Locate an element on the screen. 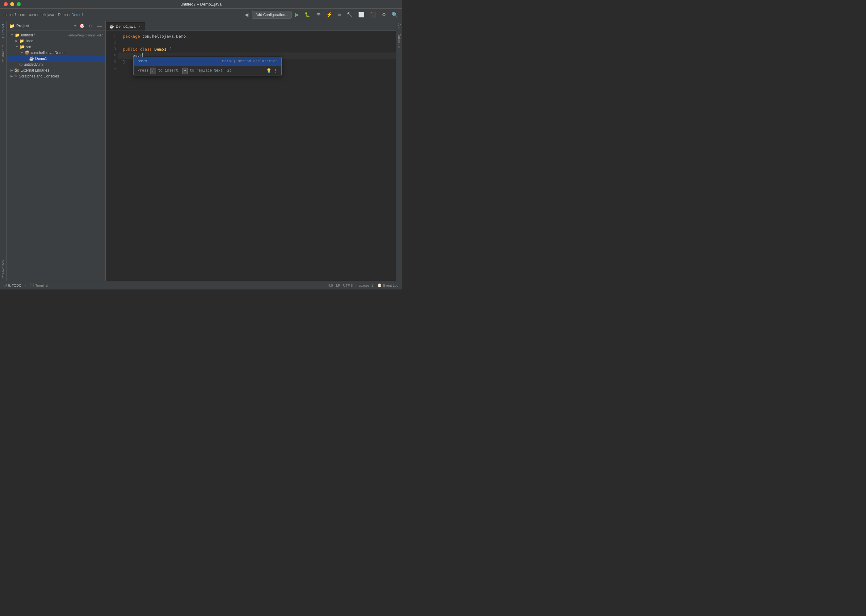 The height and width of the screenshot is (616, 866). src-folder-icon: 📂 is located at coordinates (22, 47).